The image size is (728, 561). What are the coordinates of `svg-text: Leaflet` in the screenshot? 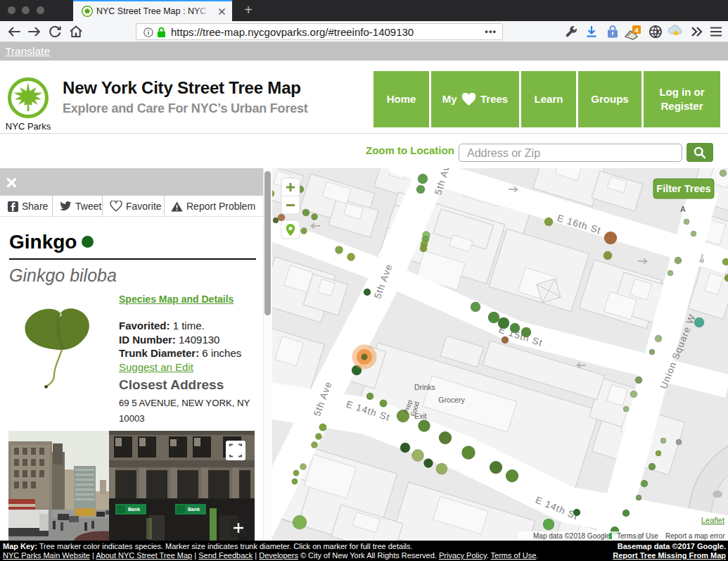 It's located at (713, 520).